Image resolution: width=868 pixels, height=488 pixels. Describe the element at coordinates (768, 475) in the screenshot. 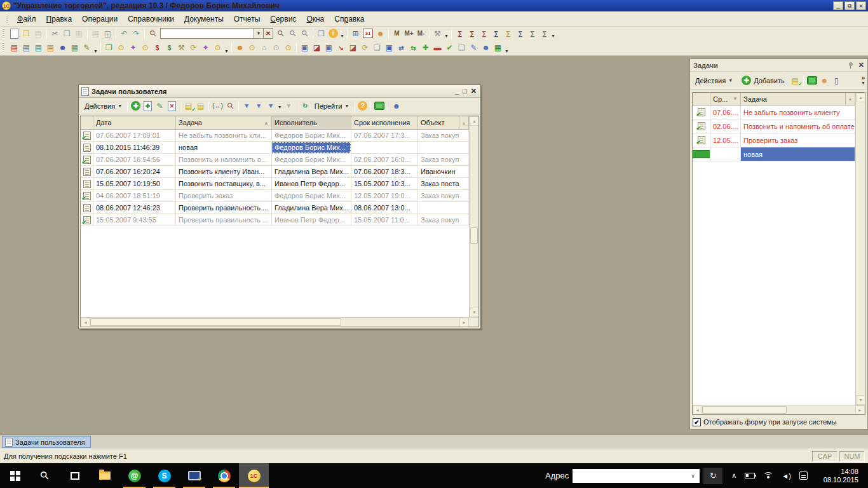

I see `wifi-icon` at that location.